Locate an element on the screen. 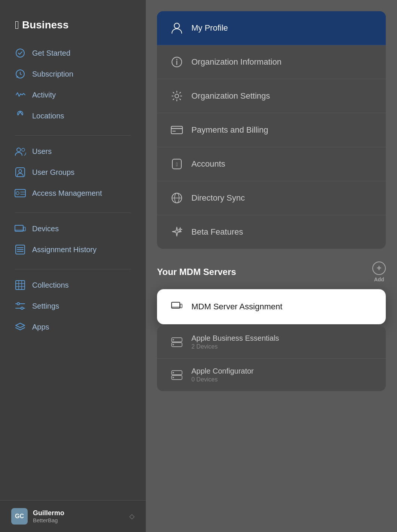 Image resolution: width=397 pixels, height=532 pixels. clock-arrow-icon is located at coordinates (20, 74).